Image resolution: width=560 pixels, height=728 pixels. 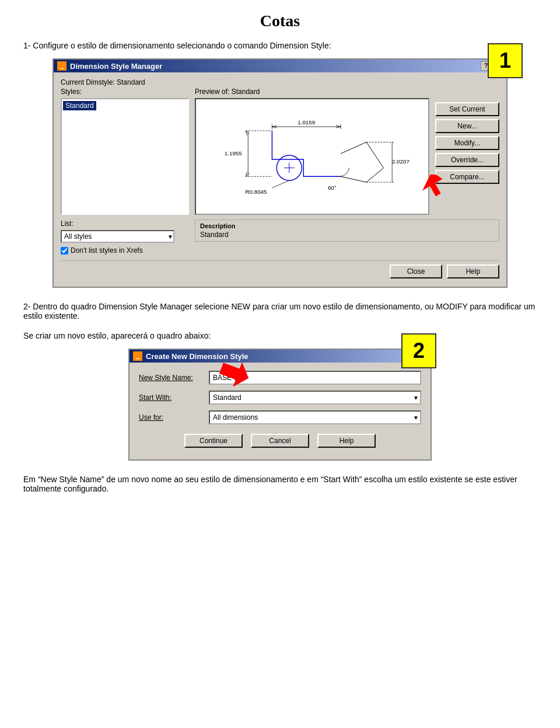 I want to click on page-title: Cotas, so click(x=280, y=21).